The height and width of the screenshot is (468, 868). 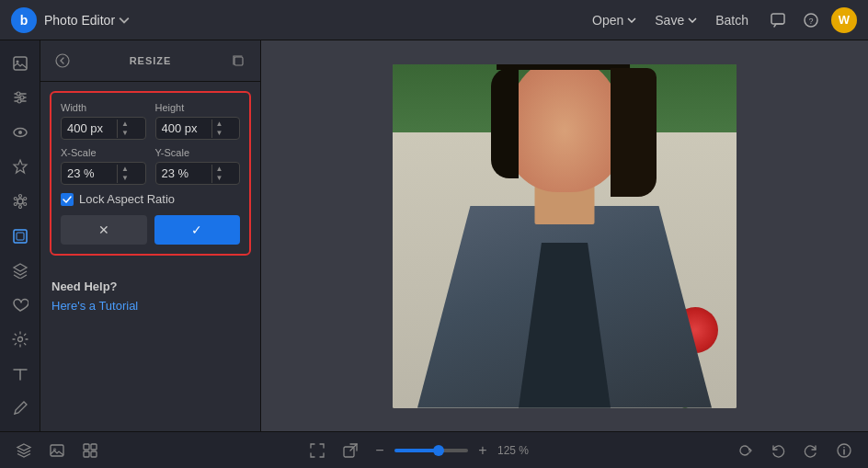 What do you see at coordinates (24, 451) in the screenshot?
I see `layers-bottom-icon` at bounding box center [24, 451].